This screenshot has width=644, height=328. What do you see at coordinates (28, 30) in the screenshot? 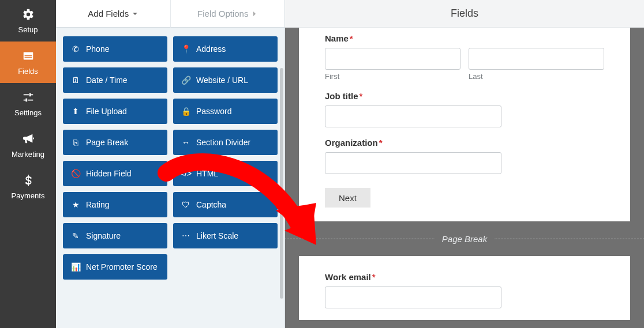
I see `nav-label: Setup` at bounding box center [28, 30].